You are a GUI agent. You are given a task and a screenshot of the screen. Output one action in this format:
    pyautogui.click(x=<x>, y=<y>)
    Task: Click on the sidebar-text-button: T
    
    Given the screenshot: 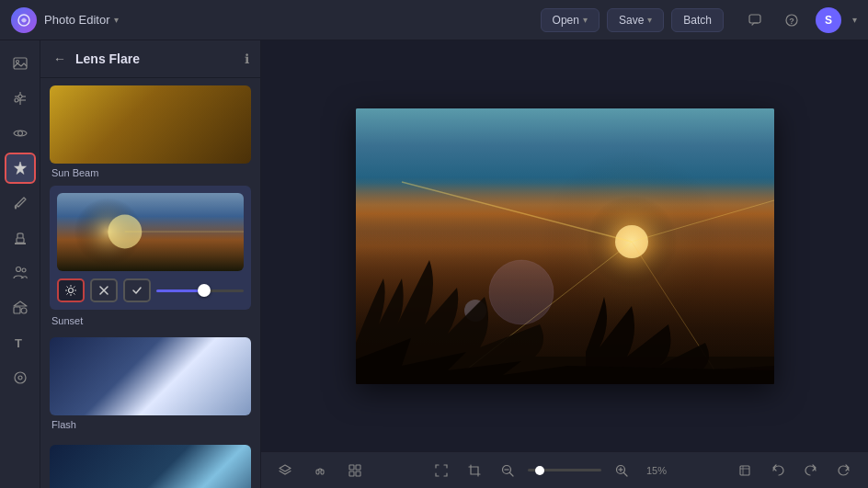 What is the action you would take?
    pyautogui.click(x=20, y=343)
    